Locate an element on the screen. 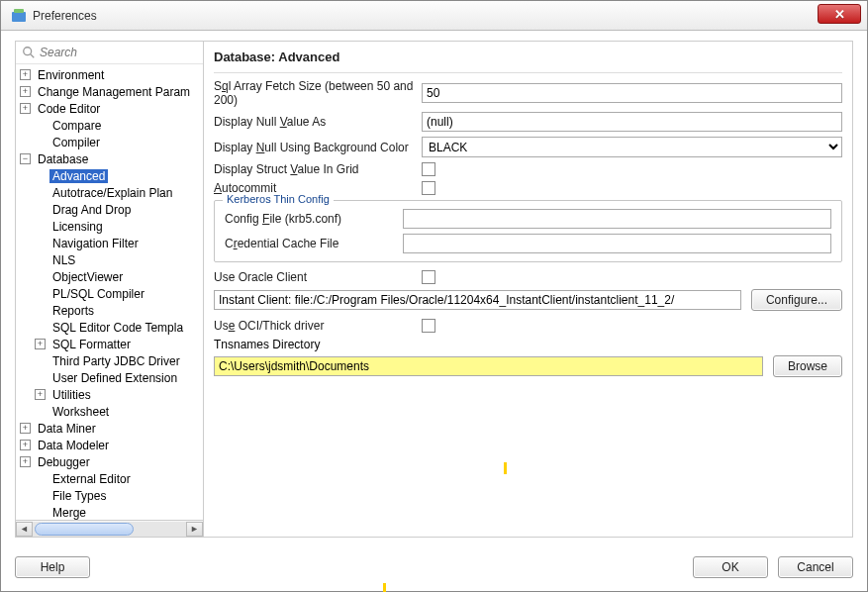  tree-item: File Types is located at coordinates (109, 495).